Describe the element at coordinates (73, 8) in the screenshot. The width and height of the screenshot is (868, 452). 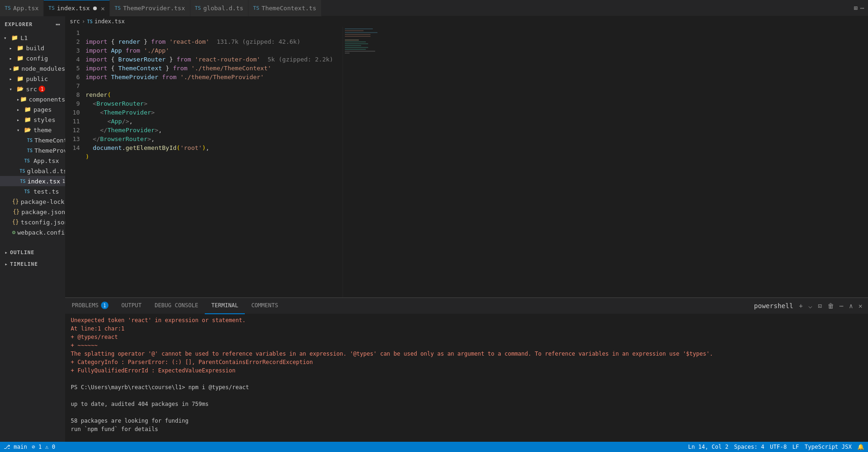
I see `tab-label: index.tsx` at that location.